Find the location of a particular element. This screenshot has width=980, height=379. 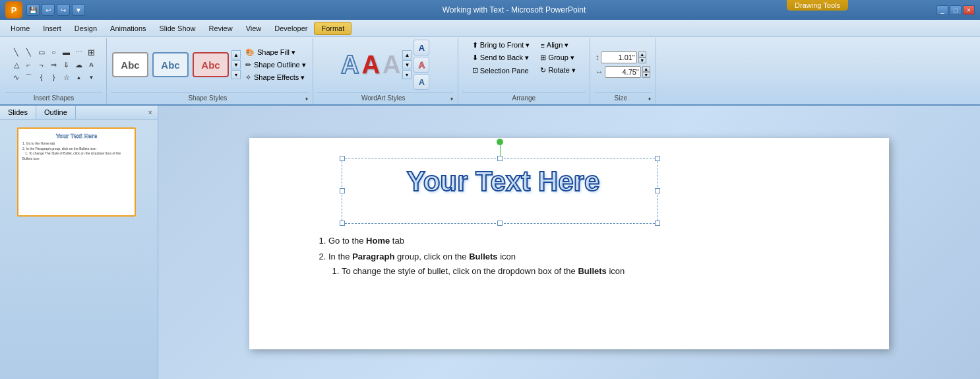

size-expand: ⬧ is located at coordinates (650, 98).